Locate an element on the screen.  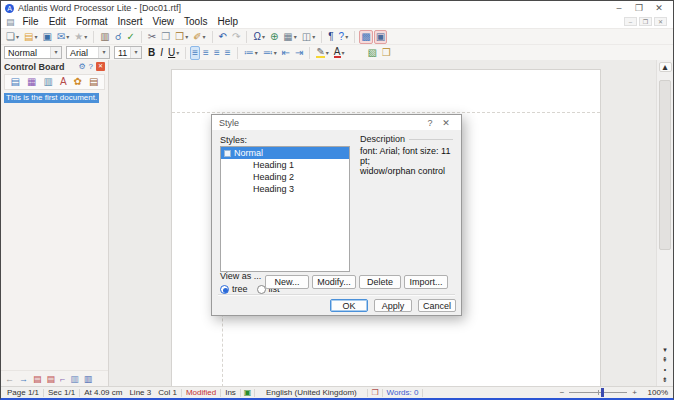
insert-table-button: ▦▾ is located at coordinates (290, 37).